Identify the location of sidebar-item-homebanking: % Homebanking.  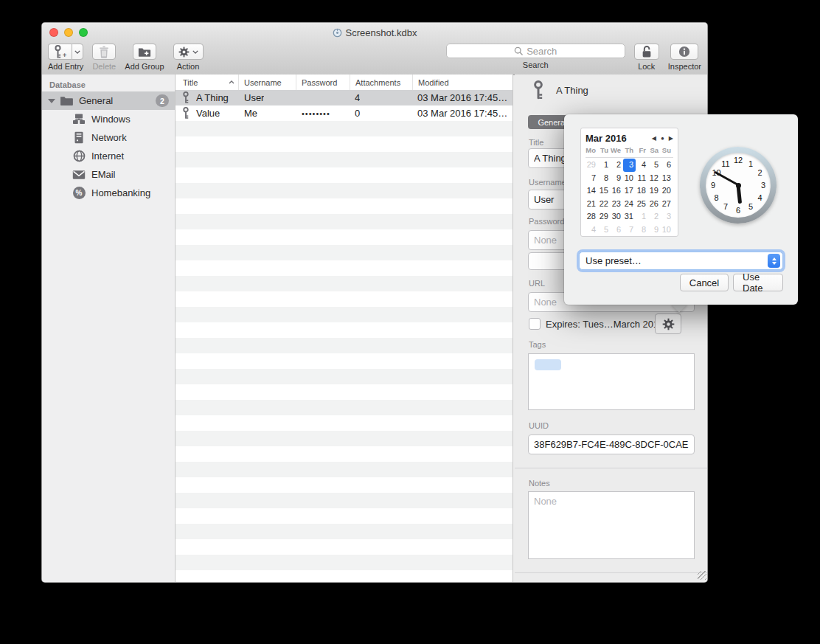
(108, 193).